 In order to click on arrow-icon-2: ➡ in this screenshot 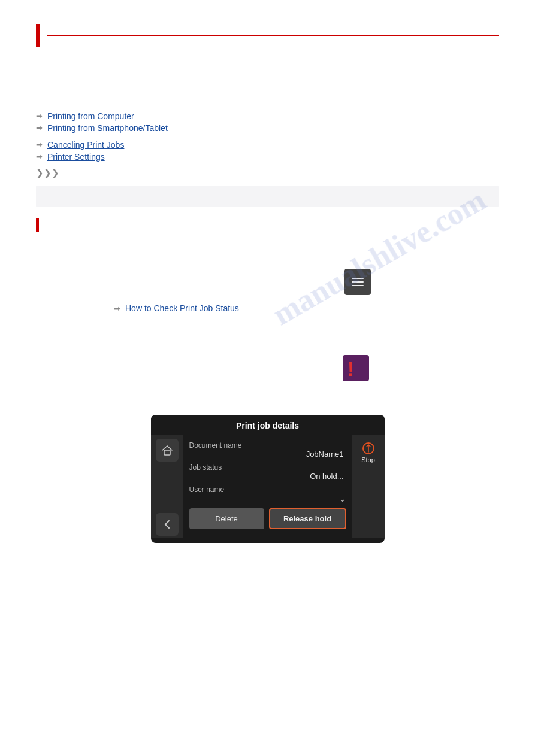, I will do `click(40, 128)`.